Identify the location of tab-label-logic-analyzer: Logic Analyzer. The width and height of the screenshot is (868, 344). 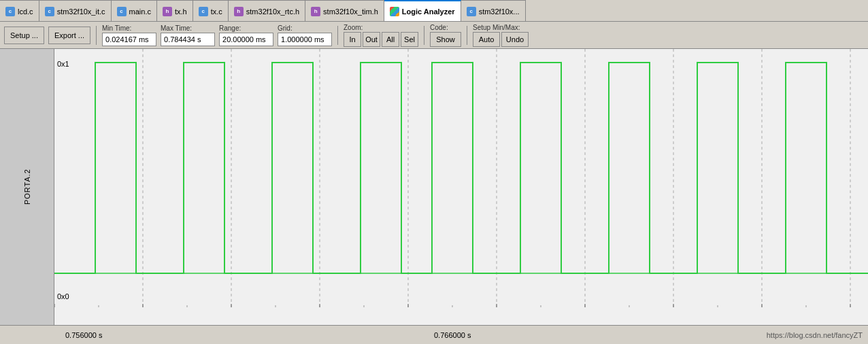
(429, 12).